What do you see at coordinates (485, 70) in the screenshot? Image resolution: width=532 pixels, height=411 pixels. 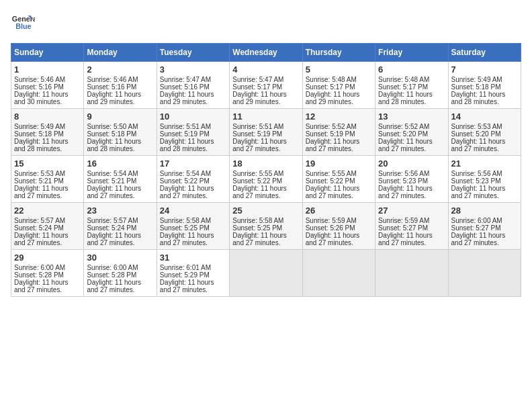 I see `day-number: 7` at bounding box center [485, 70].